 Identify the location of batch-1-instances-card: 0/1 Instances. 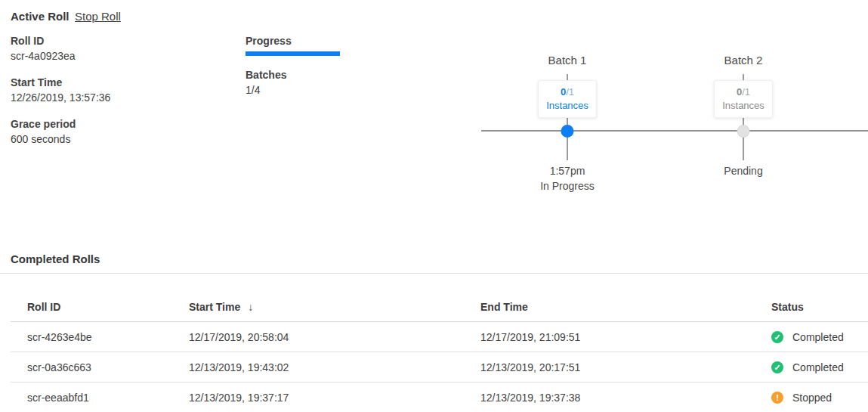
(567, 99).